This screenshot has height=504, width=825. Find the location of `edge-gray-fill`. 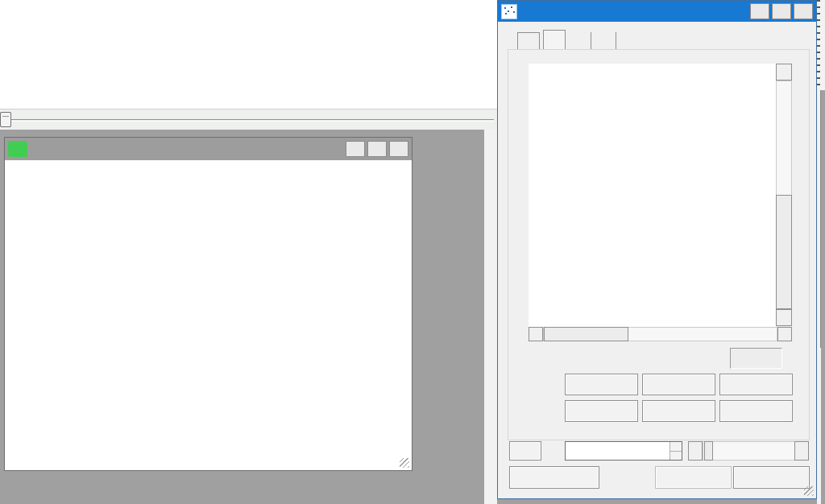

edge-gray-fill is located at coordinates (823, 297).